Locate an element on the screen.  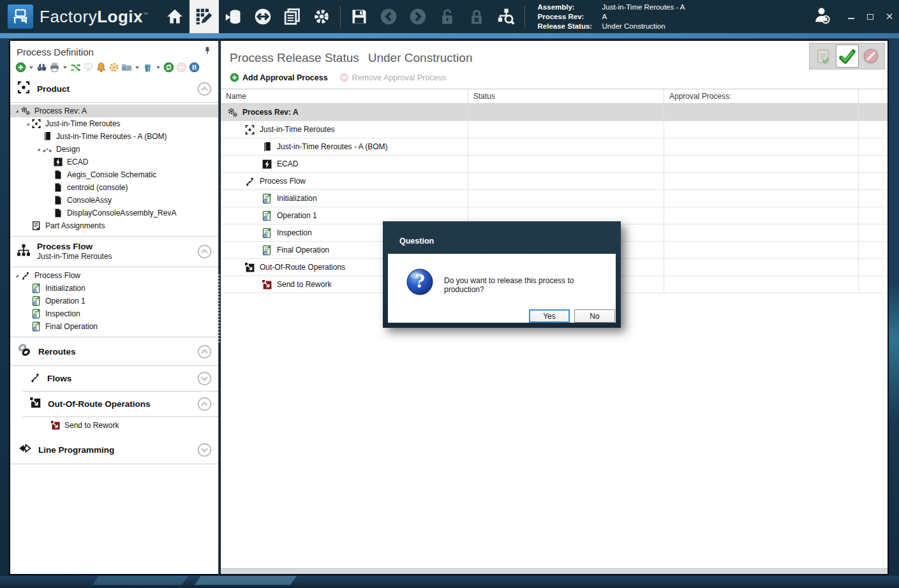
column-header-approval: Approval Process: is located at coordinates (762, 96).